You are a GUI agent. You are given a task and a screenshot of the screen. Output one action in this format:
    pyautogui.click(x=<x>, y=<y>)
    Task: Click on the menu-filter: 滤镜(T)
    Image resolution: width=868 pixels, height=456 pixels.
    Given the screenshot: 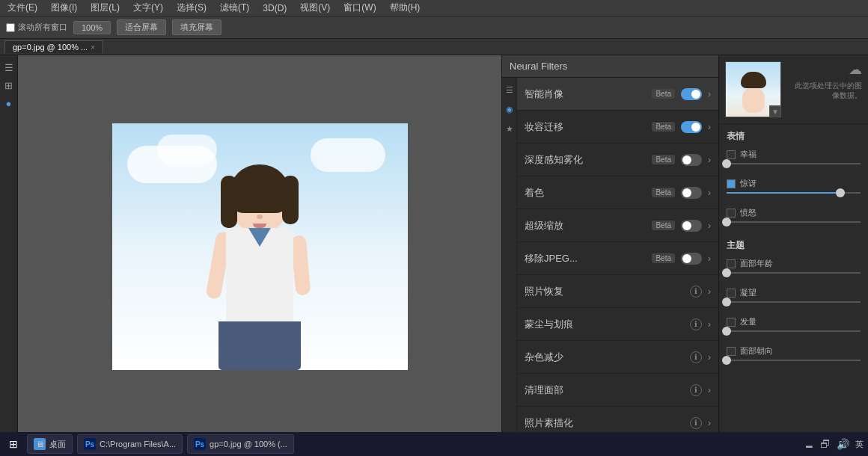 What is the action you would take?
    pyautogui.click(x=235, y=7)
    